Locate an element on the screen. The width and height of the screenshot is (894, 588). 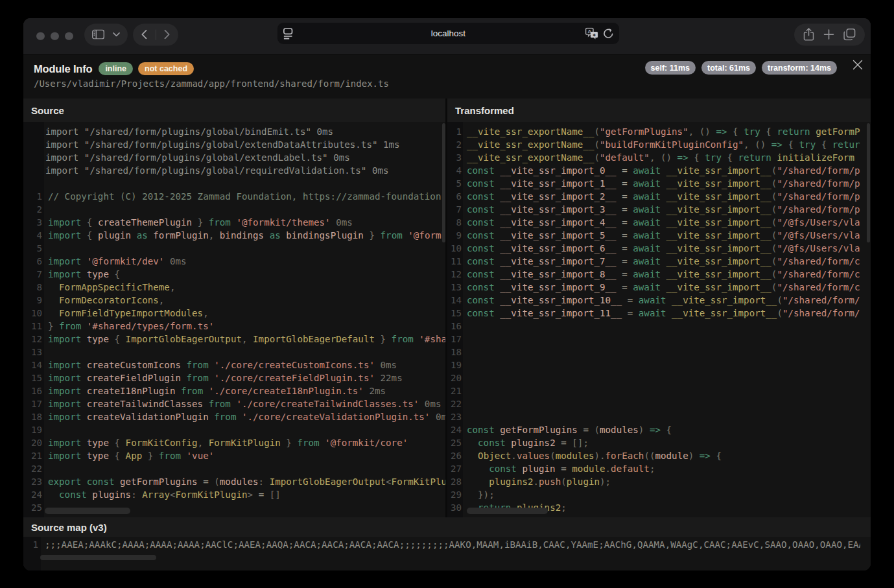
code-line: 2__vite_ssr_exportName__("buildFormKitPl… is located at coordinates (659, 145).